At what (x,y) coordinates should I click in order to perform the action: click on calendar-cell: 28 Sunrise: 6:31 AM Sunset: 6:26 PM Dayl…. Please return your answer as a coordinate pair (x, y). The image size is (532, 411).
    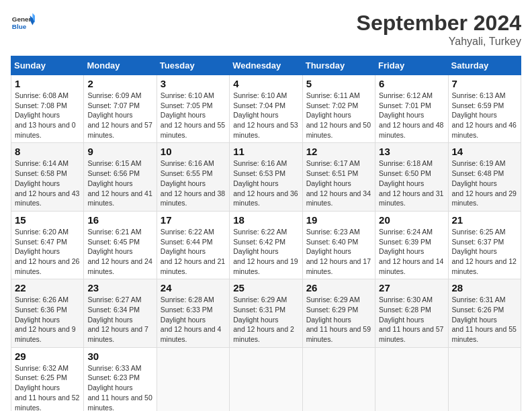
    Looking at the image, I should click on (484, 313).